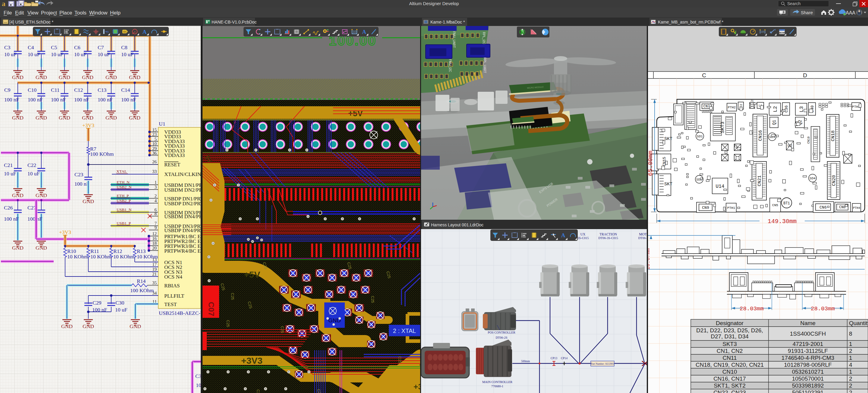 This screenshot has height=393, width=868. What do you see at coordinates (156, 139) in the screenshot?
I see `svg-text: 5` at bounding box center [156, 139].